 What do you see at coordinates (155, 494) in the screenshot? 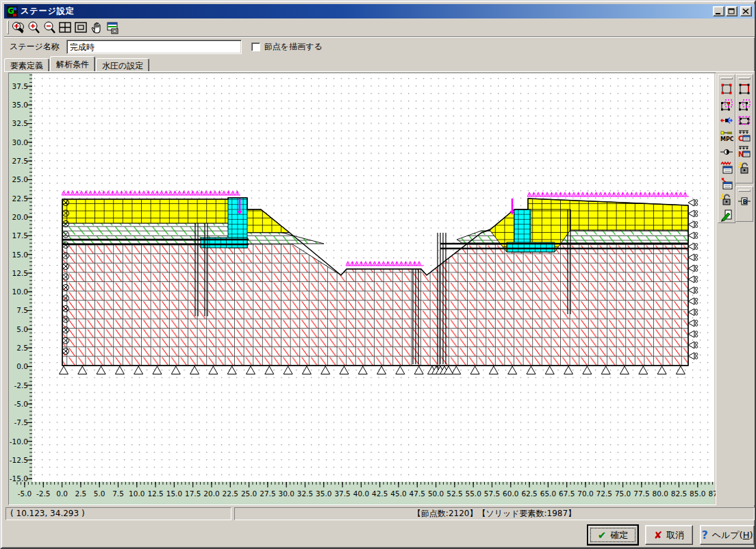
I see `x-tick-label: 12.5` at bounding box center [155, 494].